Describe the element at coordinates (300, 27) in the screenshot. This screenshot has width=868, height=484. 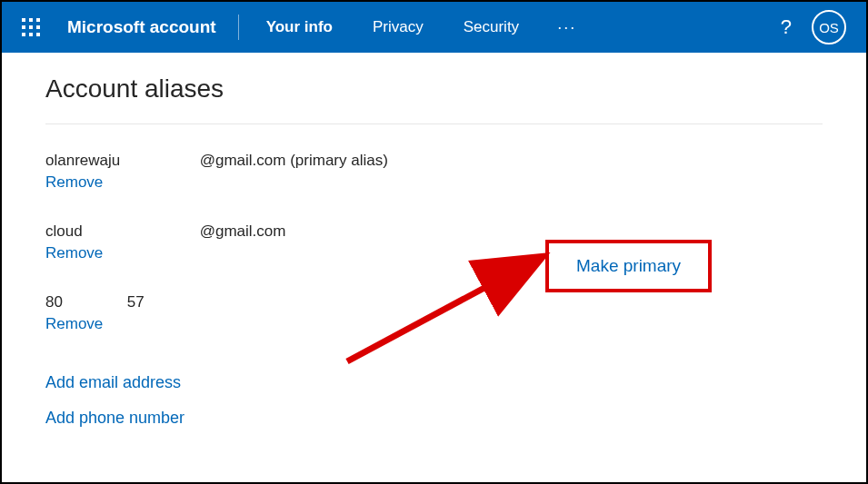
I see `nav-your-info: Your info` at that location.